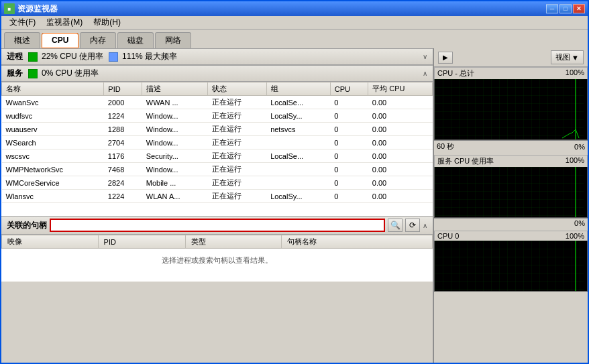  Describe the element at coordinates (425, 56) in the screenshot. I see `processes-chevron: ∨` at that location.